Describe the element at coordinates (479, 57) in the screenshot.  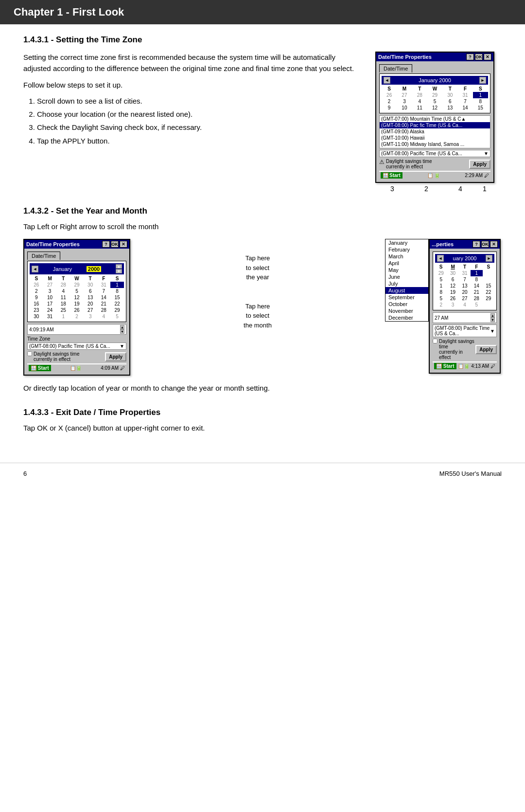
I see `ok-button: OK` at that location.